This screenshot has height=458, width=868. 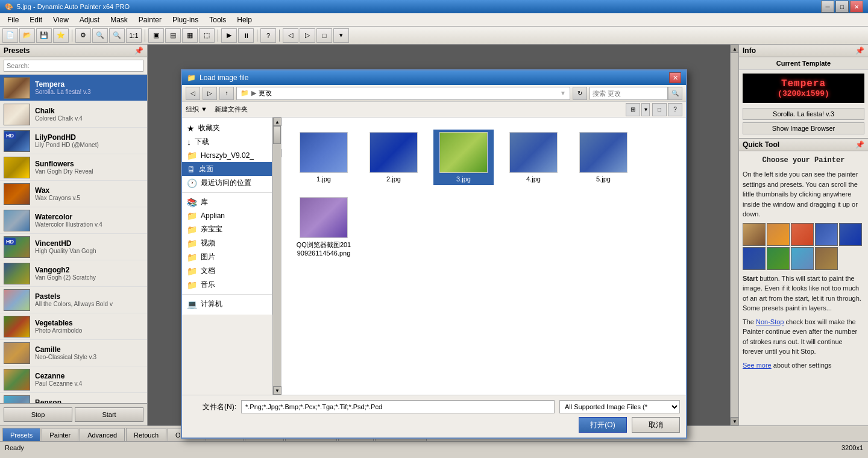 What do you see at coordinates (227, 183) in the screenshot?
I see `nav-item-recent: 🕐 最近访问的位置` at bounding box center [227, 183].